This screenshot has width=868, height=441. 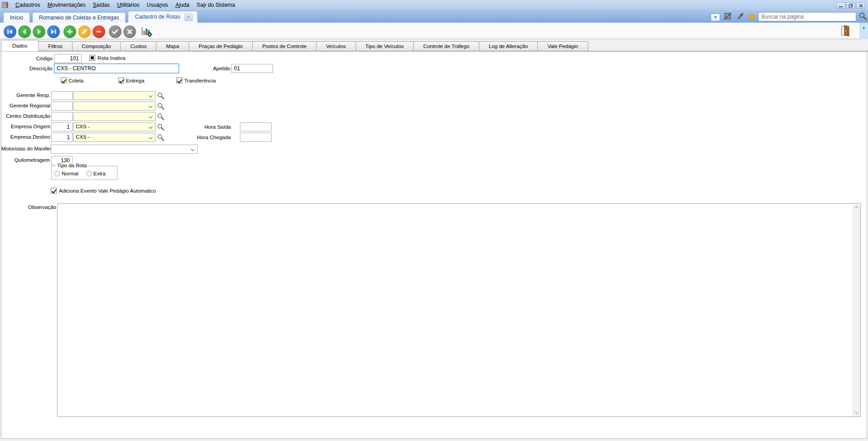 What do you see at coordinates (10, 32) in the screenshot?
I see `first-record-button` at bounding box center [10, 32].